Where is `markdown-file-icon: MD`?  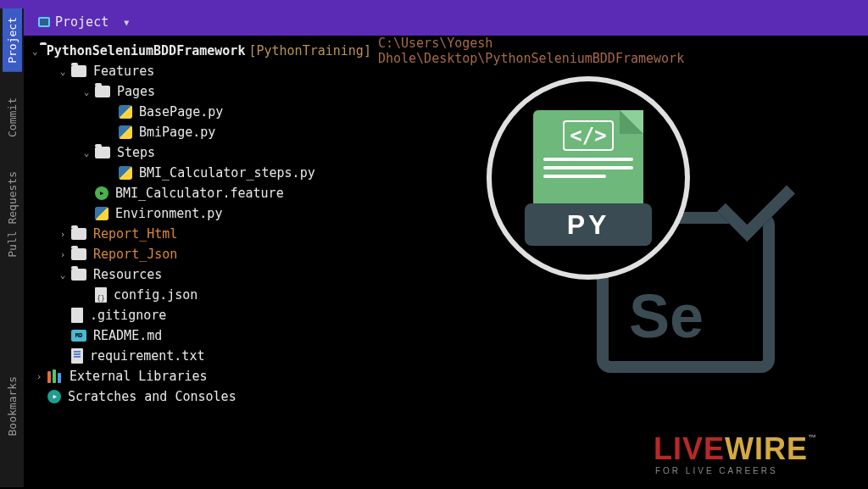
markdown-file-icon: MD is located at coordinates (79, 336).